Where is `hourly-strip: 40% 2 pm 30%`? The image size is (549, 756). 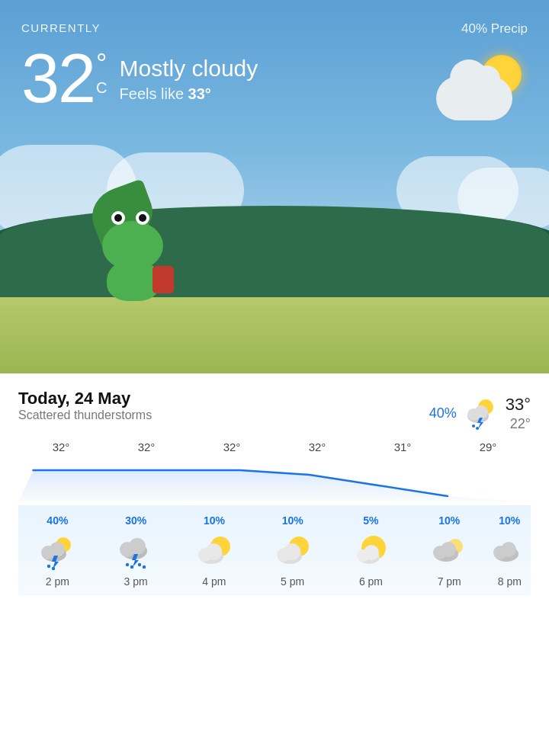 hourly-strip: 40% 2 pm 30% is located at coordinates (274, 550).